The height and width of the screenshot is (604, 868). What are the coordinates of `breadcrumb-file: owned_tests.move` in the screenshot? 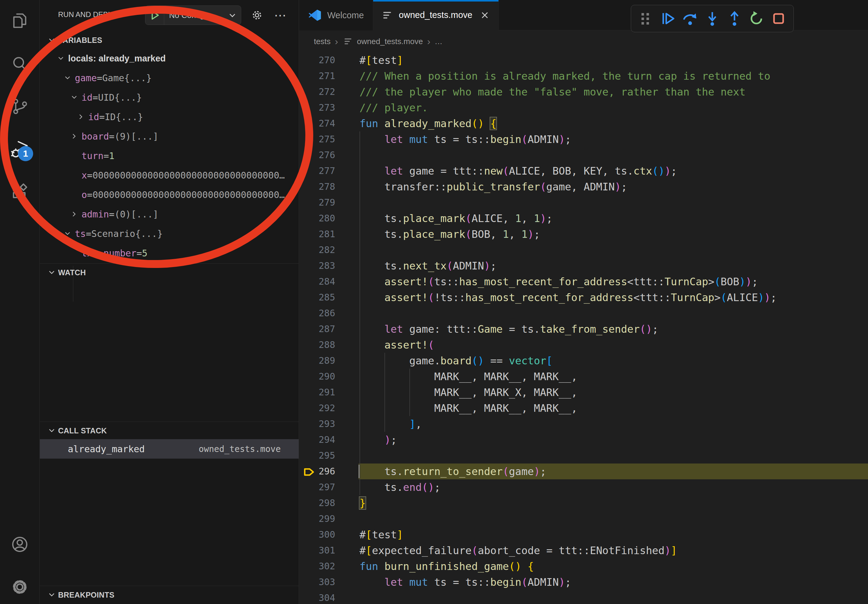 It's located at (390, 42).